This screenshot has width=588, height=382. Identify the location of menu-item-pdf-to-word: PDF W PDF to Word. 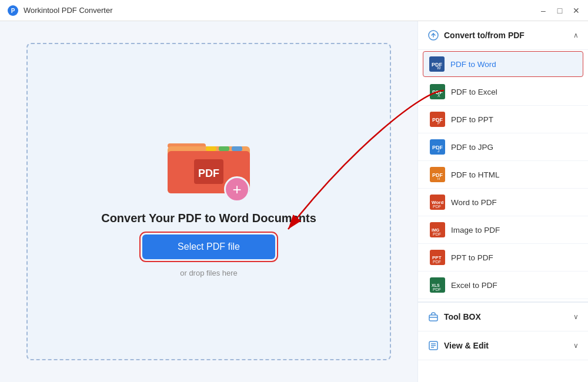
(503, 64).